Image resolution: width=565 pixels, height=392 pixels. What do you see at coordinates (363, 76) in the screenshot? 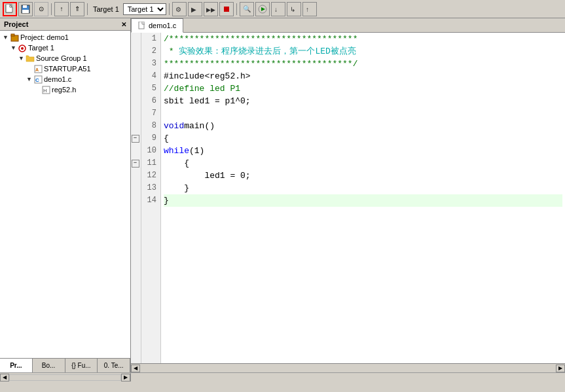
I see `code-line-4: #include<reg52.h>` at bounding box center [363, 76].